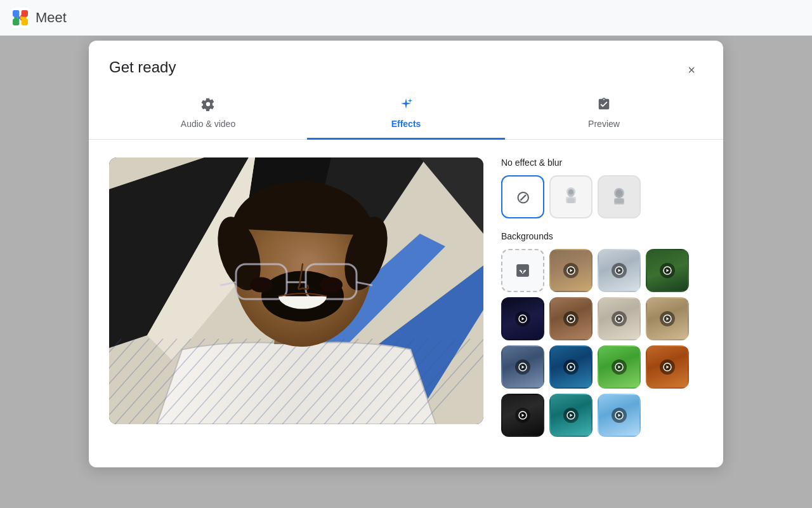 This screenshot has height=508, width=812. Describe the element at coordinates (602, 304) in the screenshot. I see `effects-panel: No effect & blur ⊘` at that location.